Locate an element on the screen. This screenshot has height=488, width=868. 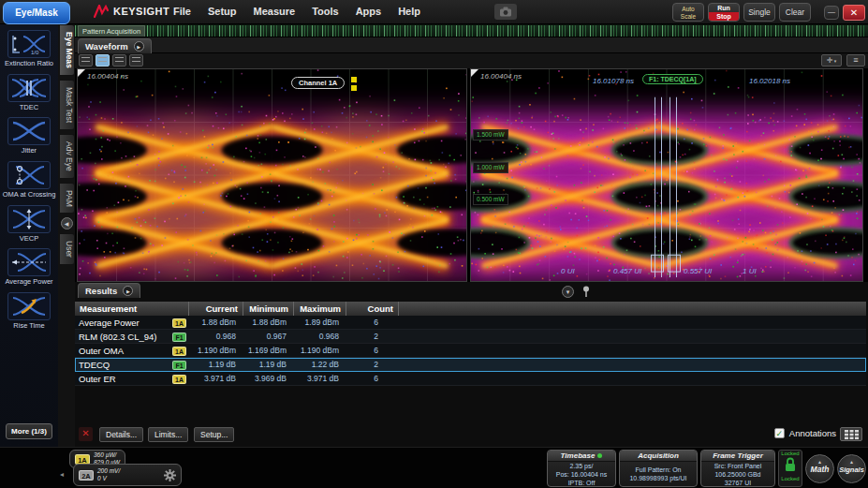
results-table-header: Measurement Current Minimum Maximum Coun… is located at coordinates (470, 309).